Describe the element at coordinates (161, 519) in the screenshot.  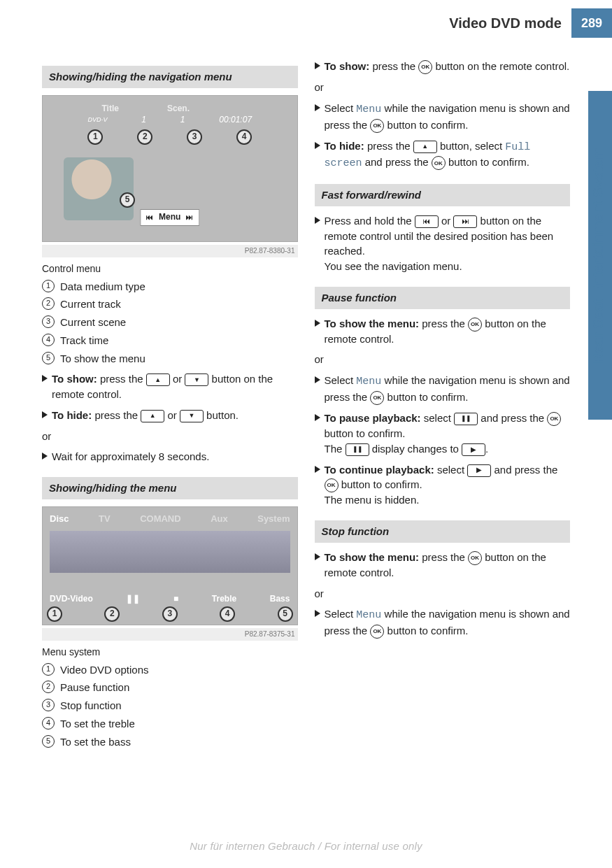
I see `fig2-tab-comand: COMAND` at that location.